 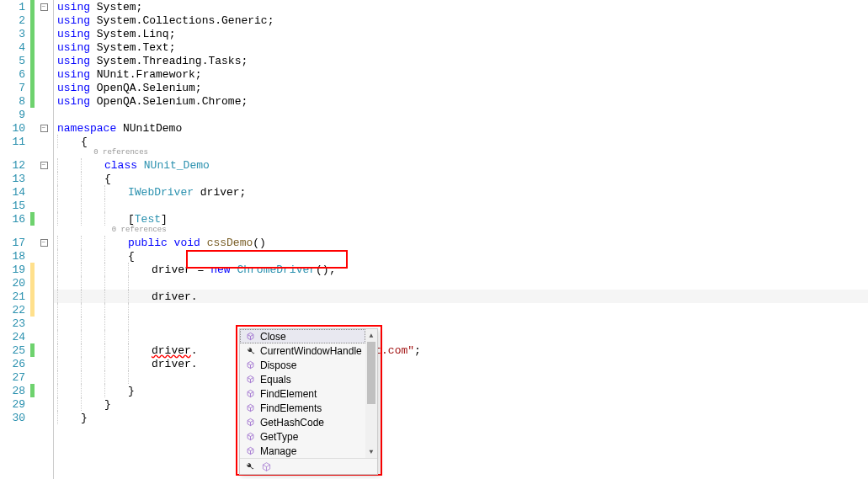 What do you see at coordinates (461, 269) in the screenshot?
I see `code-line: driver = new ChromeDriver();` at bounding box center [461, 269].